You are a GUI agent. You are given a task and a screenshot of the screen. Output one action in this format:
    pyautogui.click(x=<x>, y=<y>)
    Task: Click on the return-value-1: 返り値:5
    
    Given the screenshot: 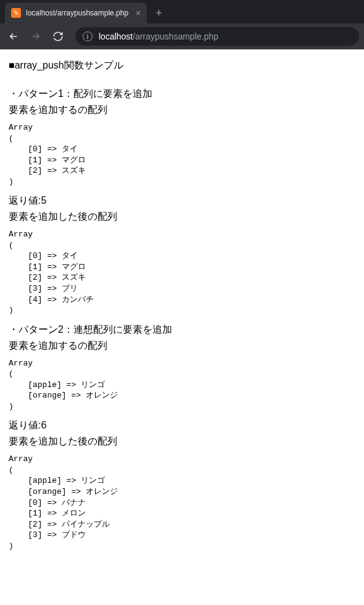 What is the action you would take?
    pyautogui.click(x=182, y=201)
    